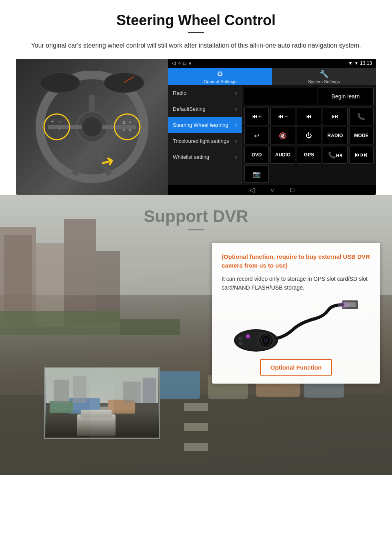  Describe the element at coordinates (282, 136) in the screenshot. I see `ctrl-mute: 🔇` at that location.